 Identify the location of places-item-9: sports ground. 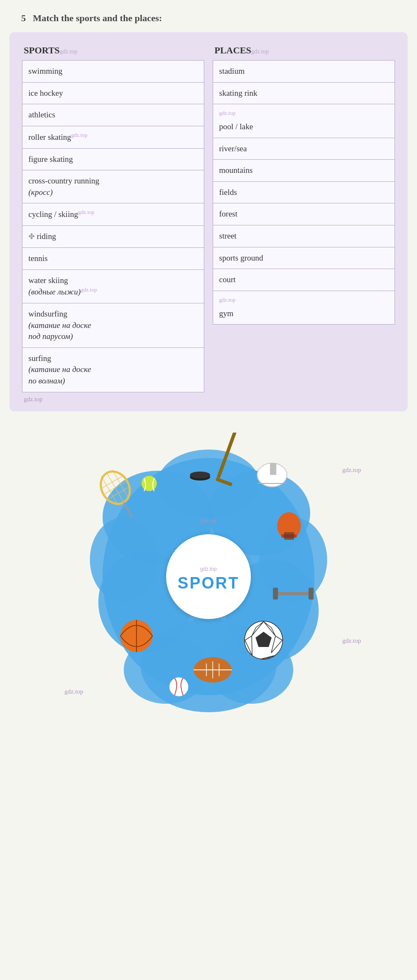
(304, 258).